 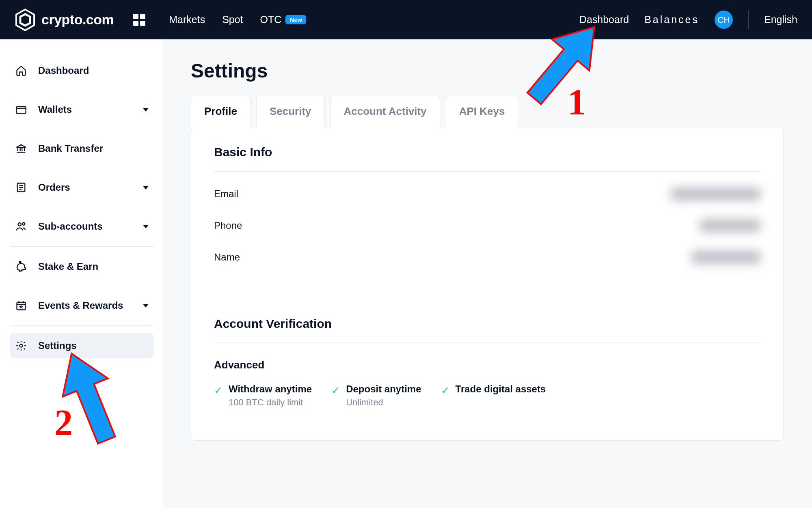 I want to click on field-row-email: Email, so click(x=487, y=194).